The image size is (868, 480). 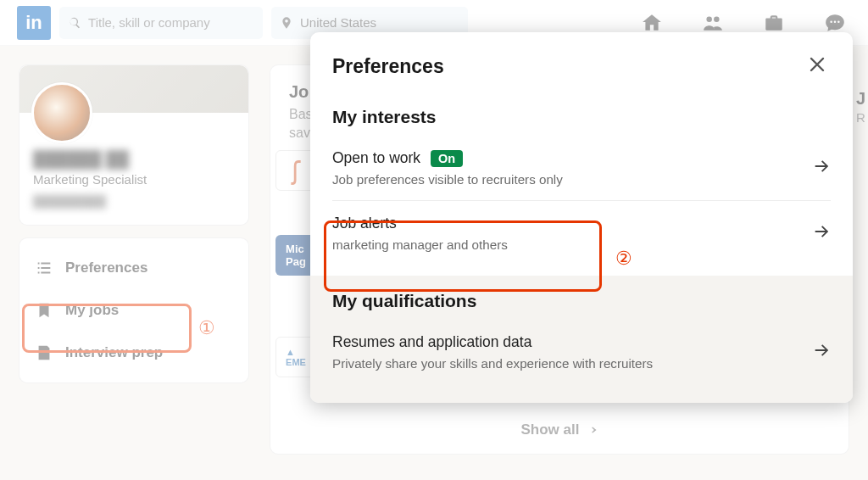 I want to click on resumes-sub: Privately share your skills and experien…, so click(x=492, y=363).